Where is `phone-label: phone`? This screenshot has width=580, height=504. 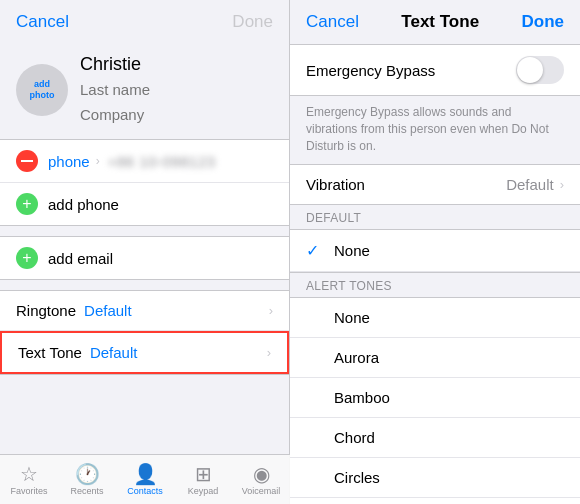 phone-label: phone is located at coordinates (69, 162).